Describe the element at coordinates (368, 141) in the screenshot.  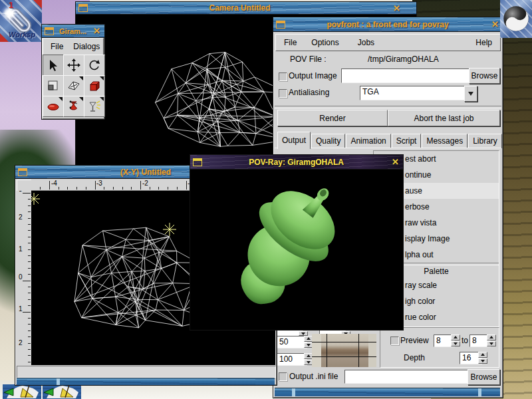
I see `tab-animation: Animation` at that location.